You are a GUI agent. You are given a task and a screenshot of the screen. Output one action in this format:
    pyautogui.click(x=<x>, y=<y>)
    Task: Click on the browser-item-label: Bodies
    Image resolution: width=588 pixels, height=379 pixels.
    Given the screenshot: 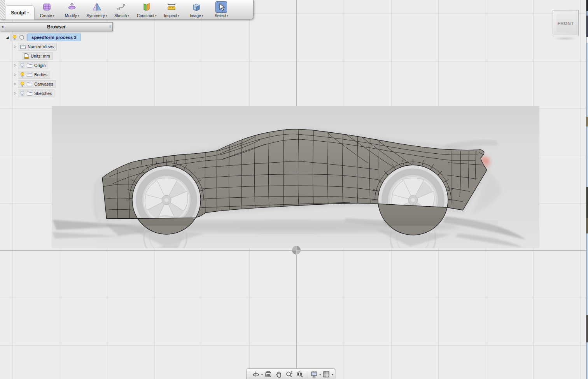 What is the action you would take?
    pyautogui.click(x=41, y=75)
    